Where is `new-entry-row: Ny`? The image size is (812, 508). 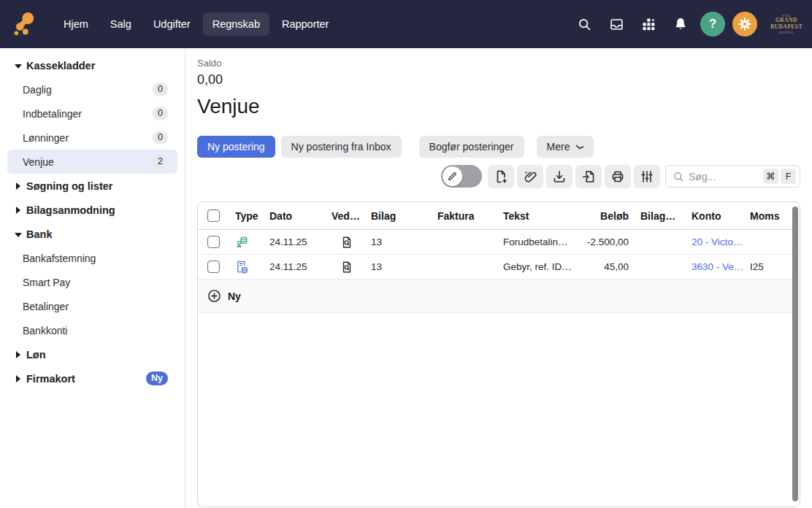
new-entry-row: Ny is located at coordinates (499, 296).